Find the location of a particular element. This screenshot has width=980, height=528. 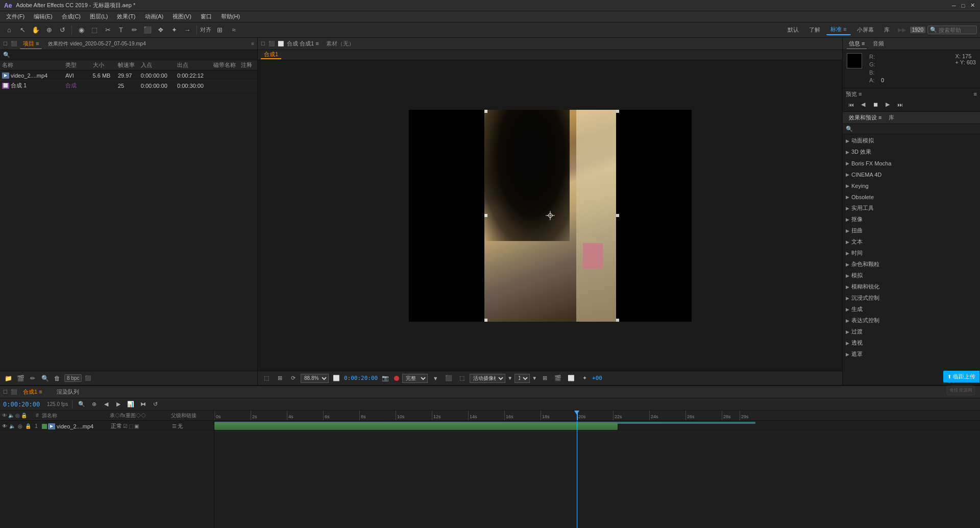

project-search-input is located at coordinates (132, 55).